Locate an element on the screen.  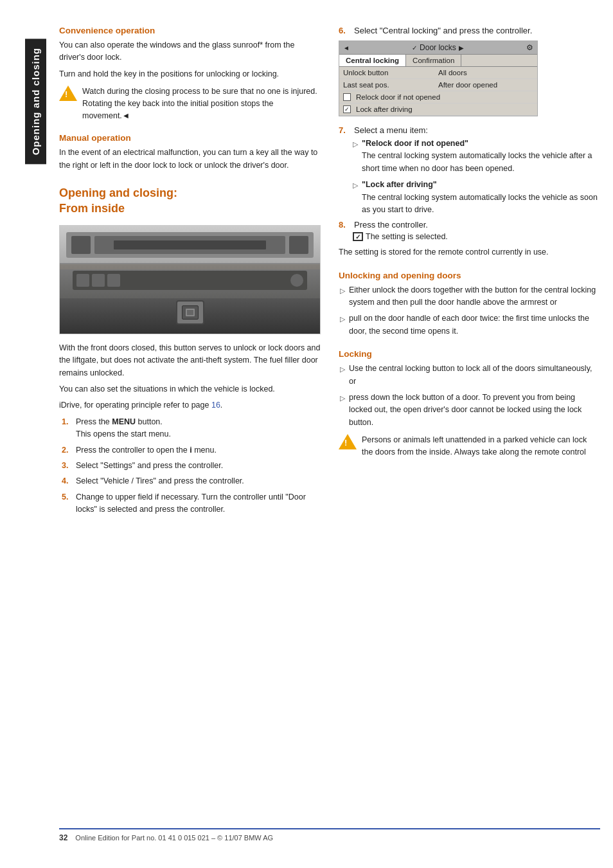
step-2-text: Press the controller to open the i menu. is located at coordinates (147, 450).